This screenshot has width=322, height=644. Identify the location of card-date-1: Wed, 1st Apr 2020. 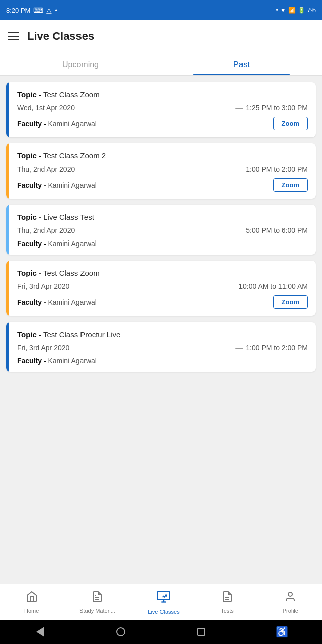
(46, 108).